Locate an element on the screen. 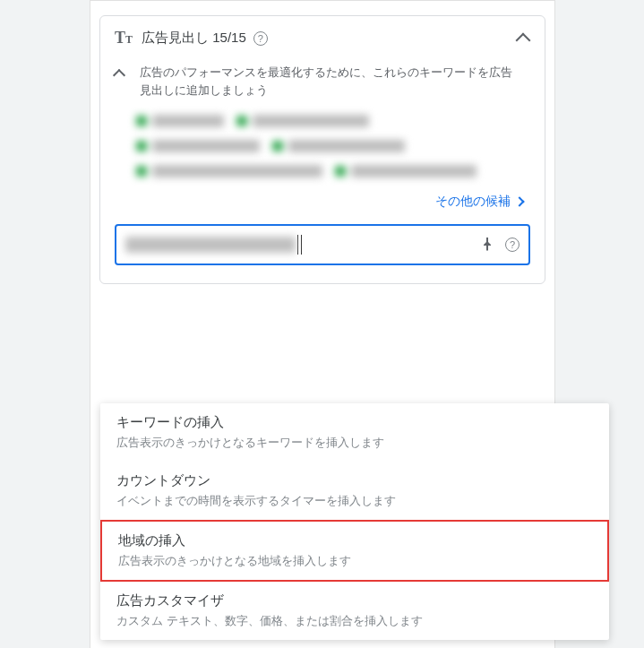  dropdown-item-location-insertion: 地域の挿入 広告表示のきっかけとなる地域を挿入します is located at coordinates (355, 550).